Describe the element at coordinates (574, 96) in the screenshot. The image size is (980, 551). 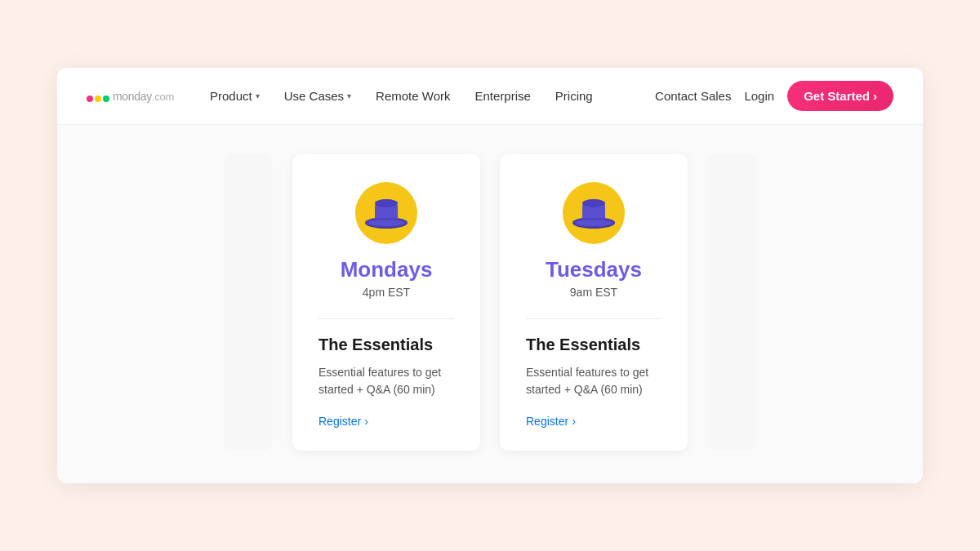
I see `nav-pricing: Pricing` at that location.